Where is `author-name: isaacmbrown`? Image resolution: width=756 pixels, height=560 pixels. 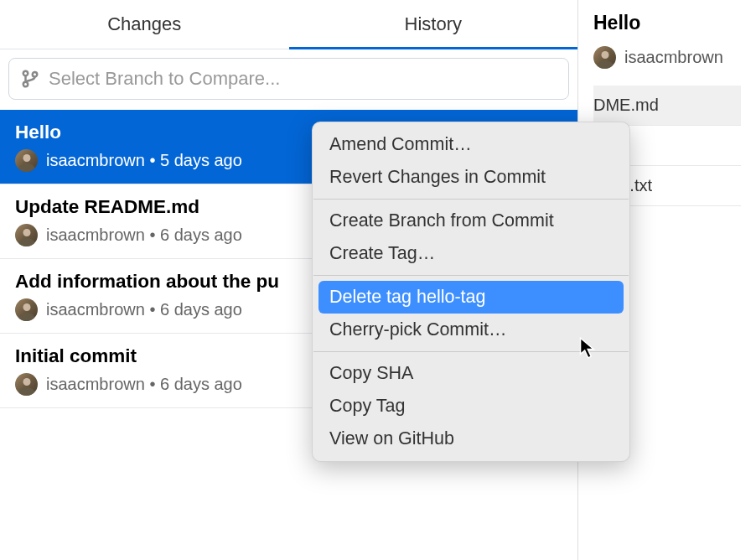 author-name: isaacmbrown is located at coordinates (674, 57).